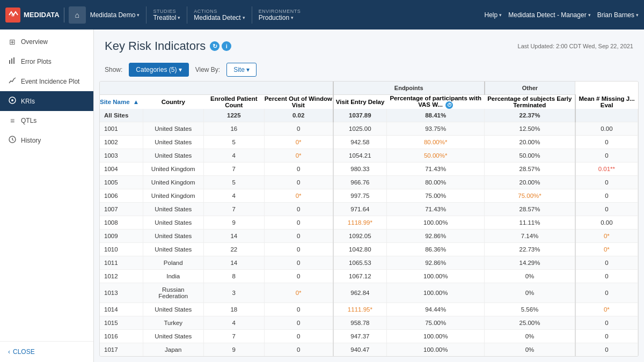 This screenshot has height=362, width=644. Describe the element at coordinates (121, 223) in the screenshot. I see `cell-site: 1008` at that location.